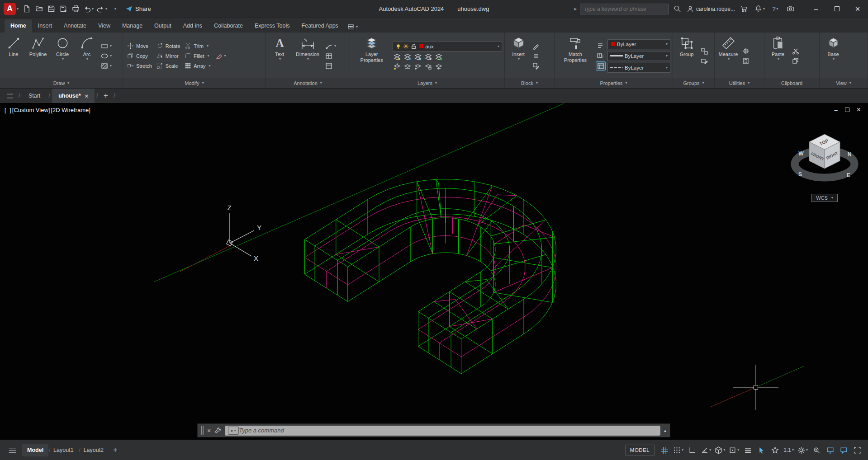 This screenshot has width=868, height=460. What do you see at coordinates (427, 83) in the screenshot?
I see `panel-layers-footer: Layers▾` at bounding box center [427, 83].